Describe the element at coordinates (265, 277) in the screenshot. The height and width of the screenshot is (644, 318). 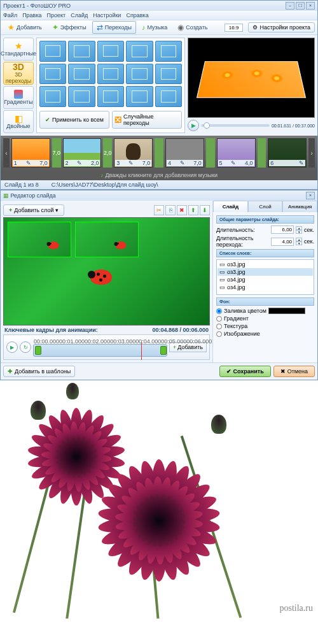
I see `layers-list: ▭оз3.jpg ▭оз3.jpg ▭оз4.jpg ▭оз4.jpg` at that location.